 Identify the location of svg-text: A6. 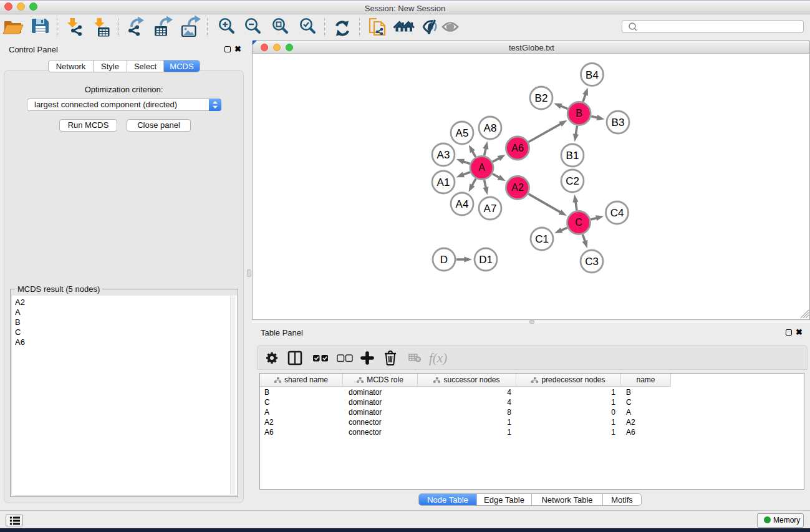
(518, 148).